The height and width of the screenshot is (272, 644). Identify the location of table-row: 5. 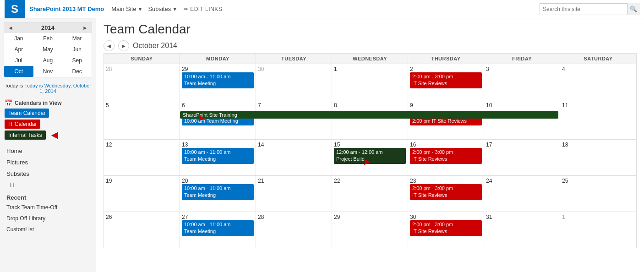
(142, 120).